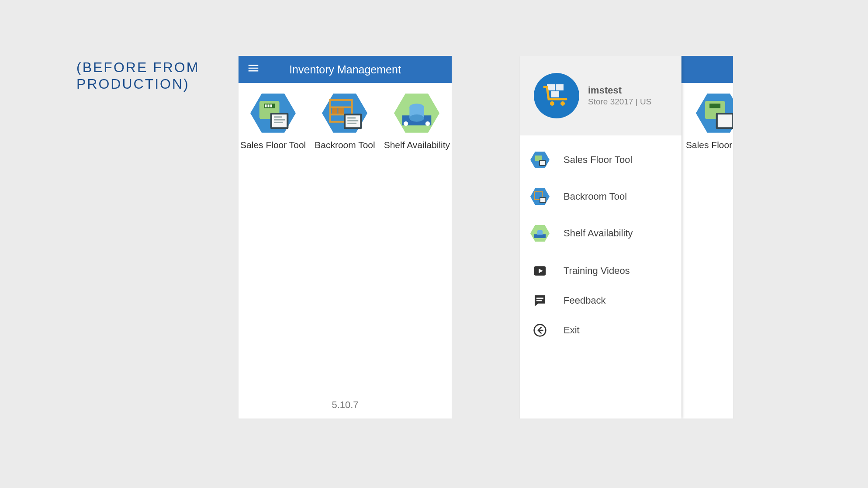 The image size is (868, 488). I want to click on app-bar: Inventory Management, so click(345, 69).